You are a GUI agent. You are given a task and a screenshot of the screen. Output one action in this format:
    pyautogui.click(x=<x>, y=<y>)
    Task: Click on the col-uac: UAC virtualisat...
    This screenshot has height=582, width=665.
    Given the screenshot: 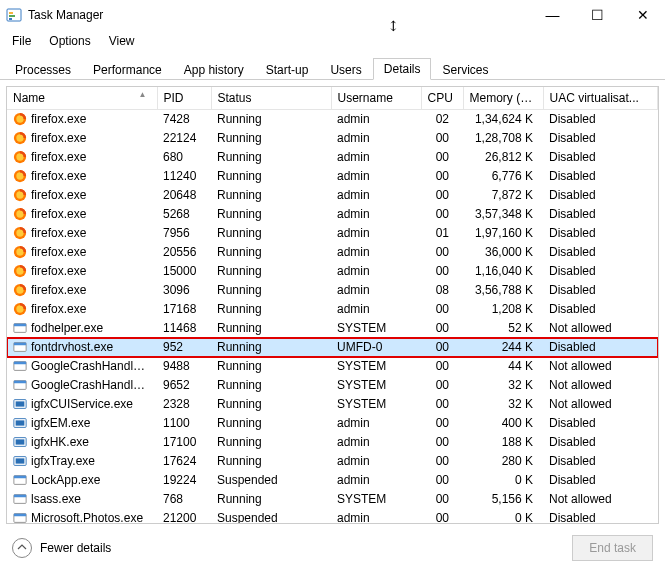 What is the action you would take?
    pyautogui.click(x=600, y=98)
    